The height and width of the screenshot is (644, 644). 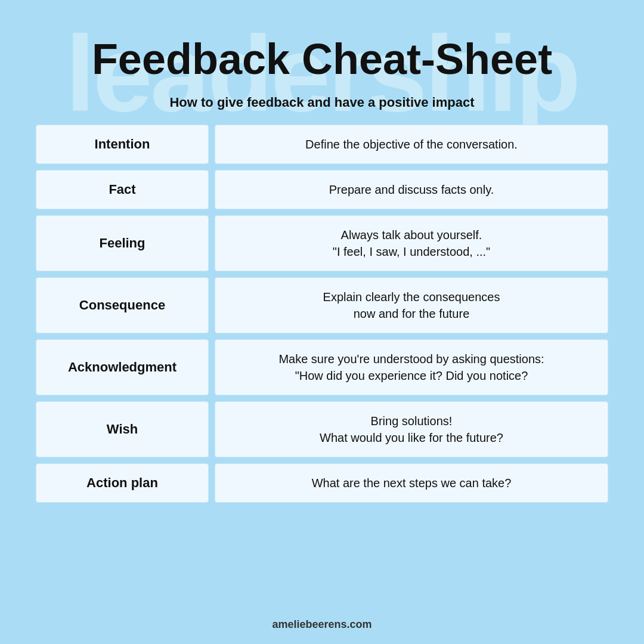 What do you see at coordinates (411, 483) in the screenshot?
I see `row-description: What are the next steps we can take?` at bounding box center [411, 483].